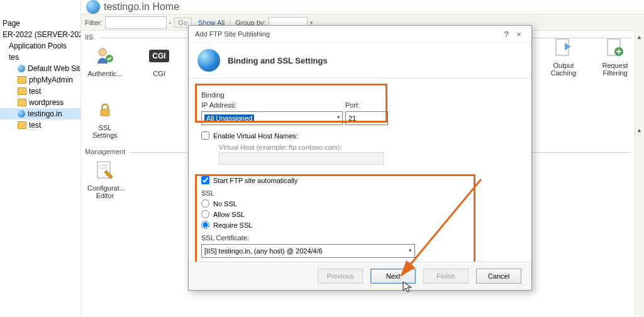 This screenshot has width=644, height=317. What do you see at coordinates (205, 204) in the screenshot?
I see `no-ssl-radio` at bounding box center [205, 204].